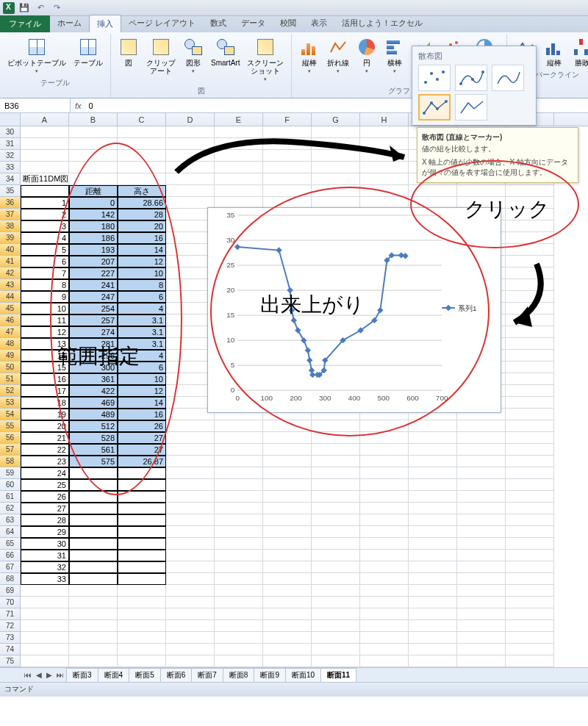 This screenshot has height=726, width=588. Describe the element at coordinates (10, 309) in the screenshot. I see `row-header: 45` at that location.